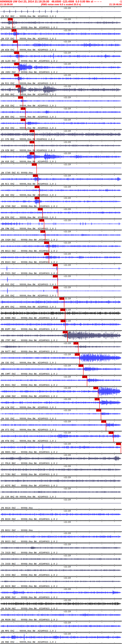 This screenshot has height=644, width=122. Describe the element at coordinates (61, 604) in the screenshot. I see `trace-row: 21:19UW BLOW HHZ -- 99999.0km BW. HIGHPA…` at that location.